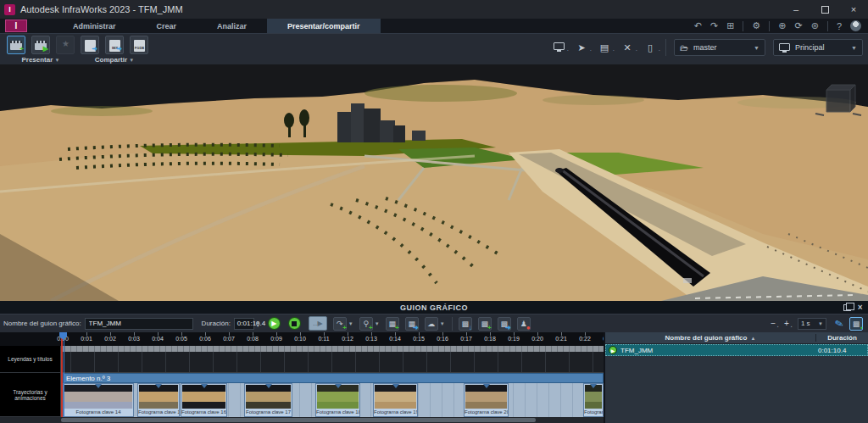 The image size is (868, 423). I want to click on timeline-scrollbar, so click(302, 420).